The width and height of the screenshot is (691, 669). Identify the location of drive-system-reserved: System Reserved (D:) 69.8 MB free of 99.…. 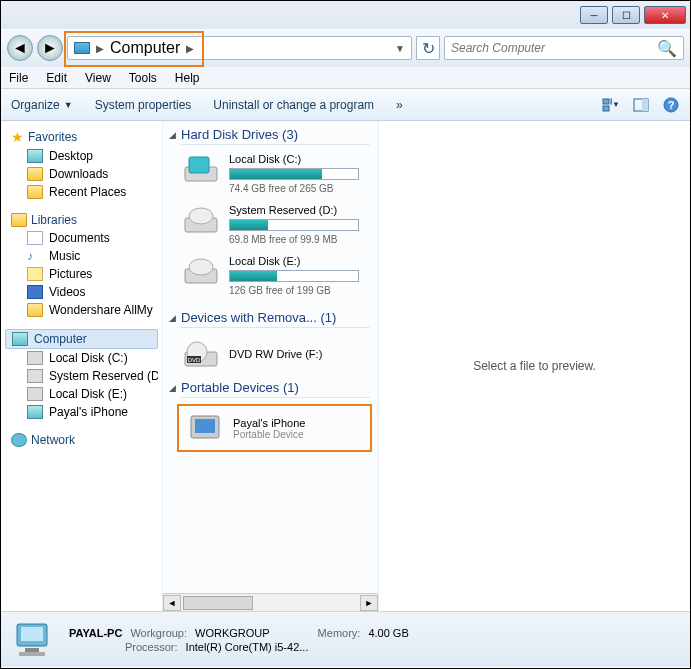
(270, 228).